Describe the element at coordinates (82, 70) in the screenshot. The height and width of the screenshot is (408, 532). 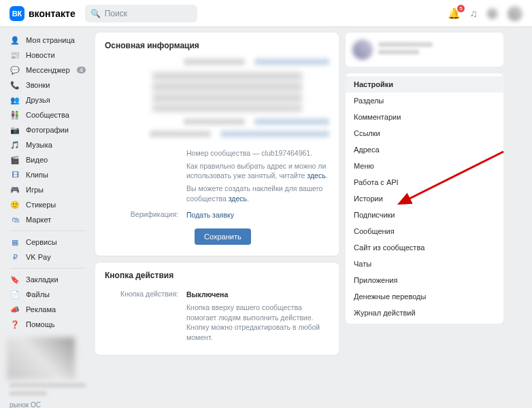
I see `nav-badge: 4` at that location.